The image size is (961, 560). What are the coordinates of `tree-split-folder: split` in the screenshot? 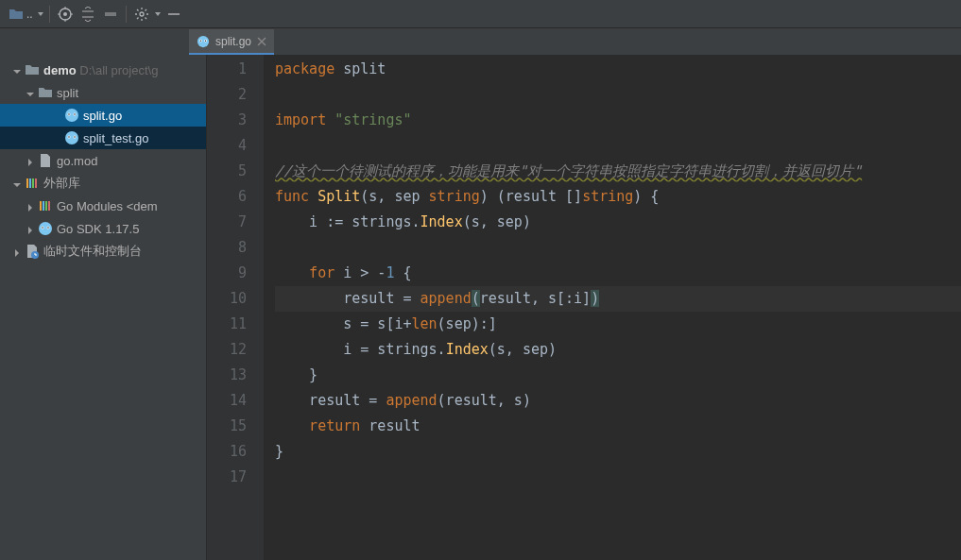 It's located at (103, 93).